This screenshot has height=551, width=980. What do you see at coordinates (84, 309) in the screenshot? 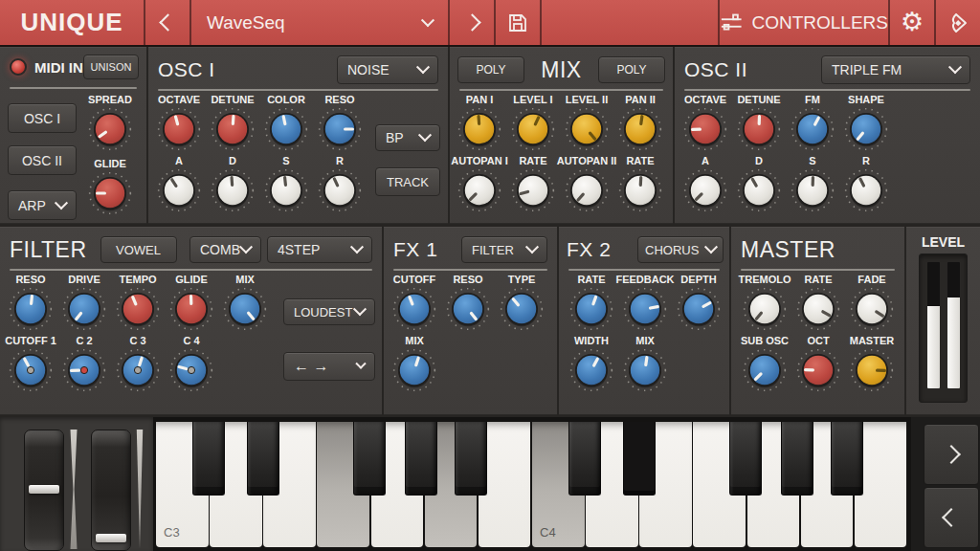
I see `knob-drive` at bounding box center [84, 309].